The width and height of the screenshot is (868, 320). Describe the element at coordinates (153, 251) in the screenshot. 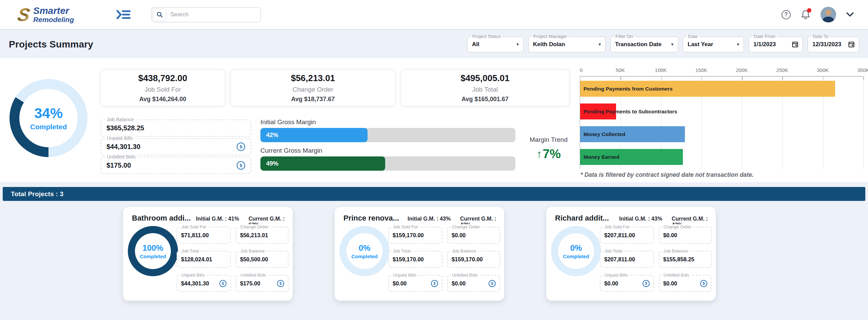

I see `project-completion-donut: 100% Completed` at that location.